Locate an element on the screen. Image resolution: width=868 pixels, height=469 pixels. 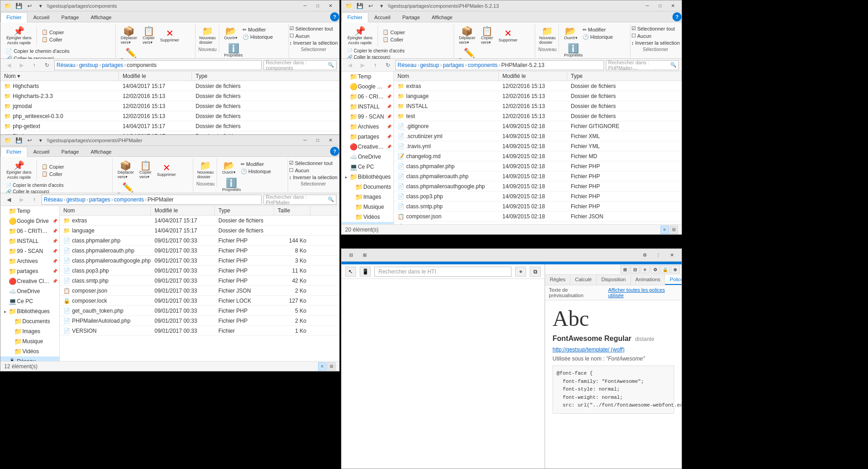
table-row: 📄 class.phpmaileroauth.php 14/09/2015 02… is located at coordinates (538, 176).